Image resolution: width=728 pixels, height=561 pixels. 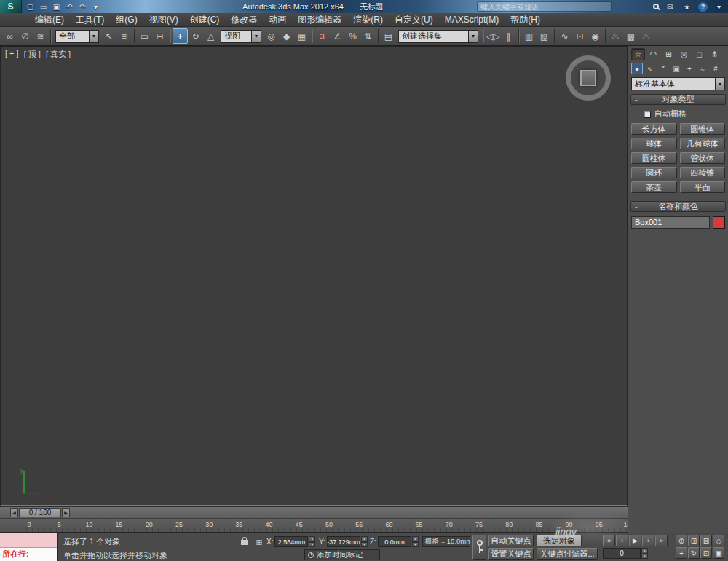 I want to click on play-button: ▶, so click(x=635, y=541).